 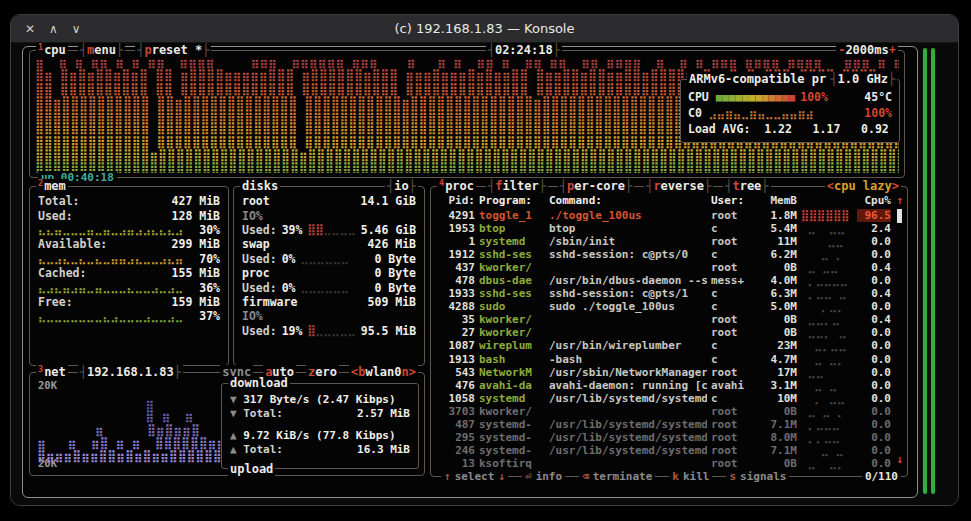 What do you see at coordinates (732, 386) in the screenshot?
I see `process-user: avahi` at bounding box center [732, 386].